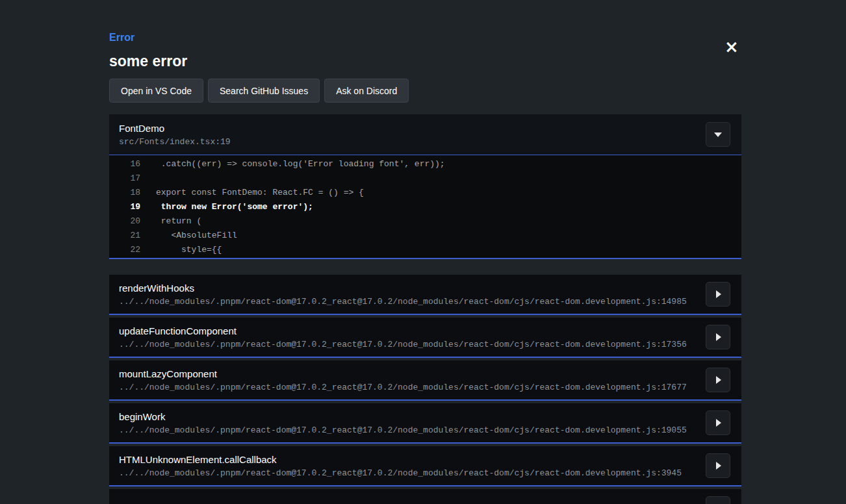 The image size is (846, 504). Describe the element at coordinates (425, 221) in the screenshot. I see `code-line: 20 return (` at that location.